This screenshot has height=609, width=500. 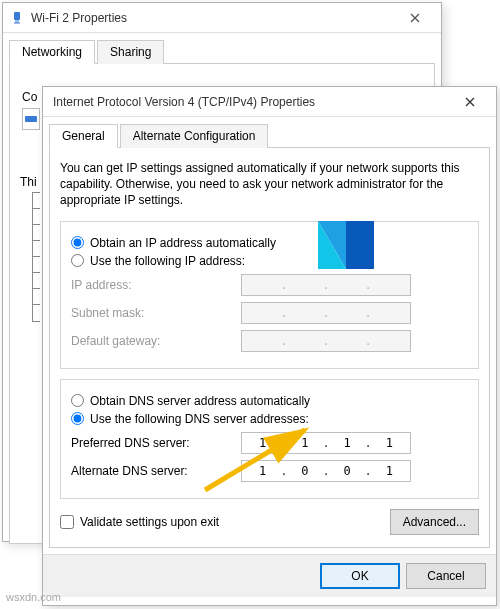 I want to click on field-default-gateway: Default gateway: ..., so click(x=270, y=341).